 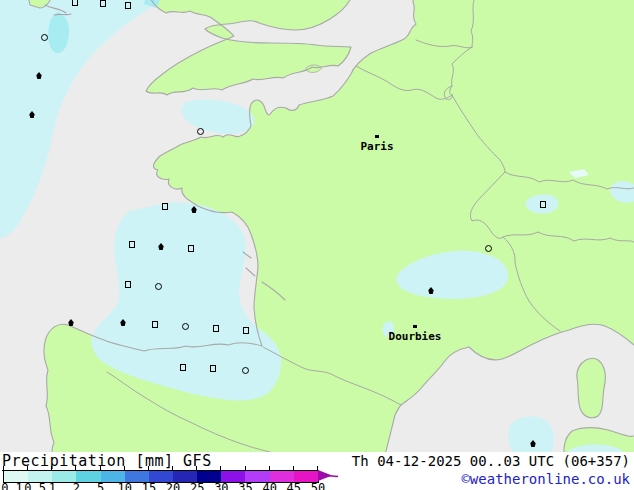 What do you see at coordinates (12, 486) in the screenshot?
I see `legend-tick-label: 0.1` at bounding box center [12, 486].